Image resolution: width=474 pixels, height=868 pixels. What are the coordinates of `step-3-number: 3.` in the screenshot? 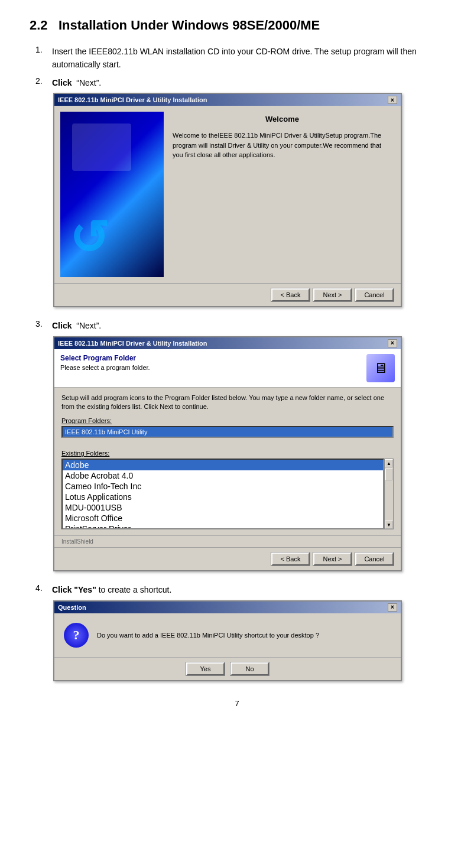 It's located at (42, 326).